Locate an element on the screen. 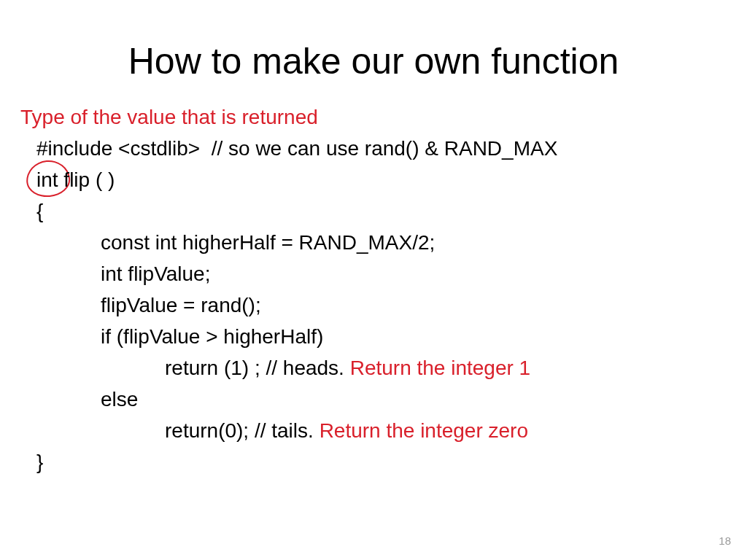 The image size is (747, 560). code-line: return (1) ; // heads. is located at coordinates (258, 368).